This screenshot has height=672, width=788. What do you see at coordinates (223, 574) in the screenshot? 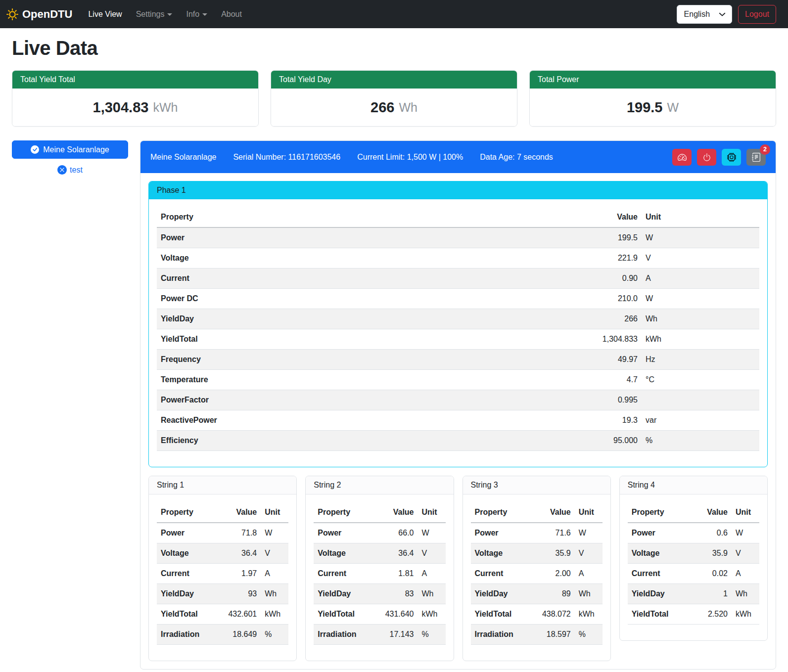
I see `table-row: Current1.97A` at bounding box center [223, 574].